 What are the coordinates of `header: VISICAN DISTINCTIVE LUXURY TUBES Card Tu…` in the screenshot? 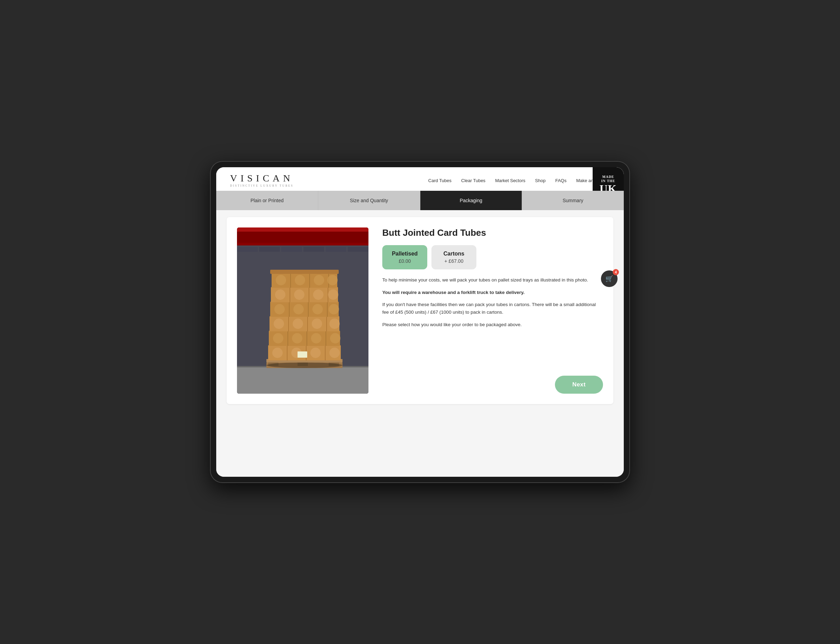 It's located at (420, 179).